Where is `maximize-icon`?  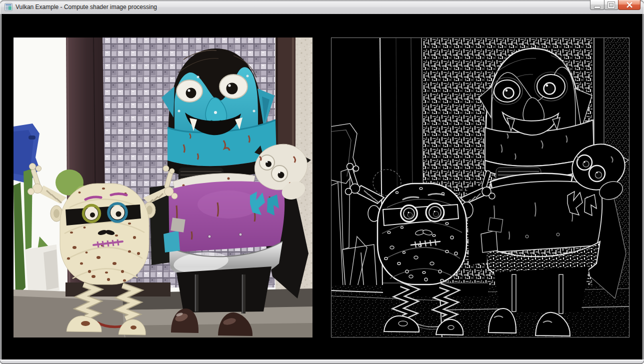
maximize-icon is located at coordinates (611, 5).